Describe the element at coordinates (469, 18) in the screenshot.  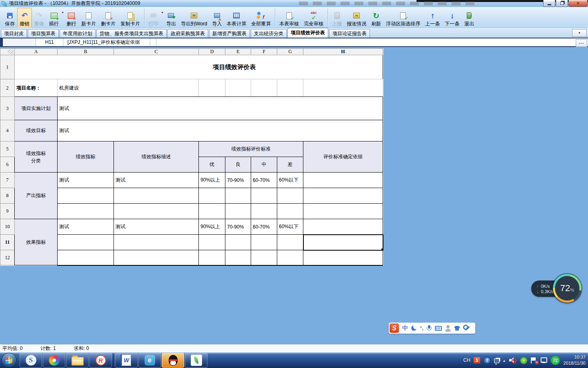
I see `toolbar-button-exit: 退出` at that location.